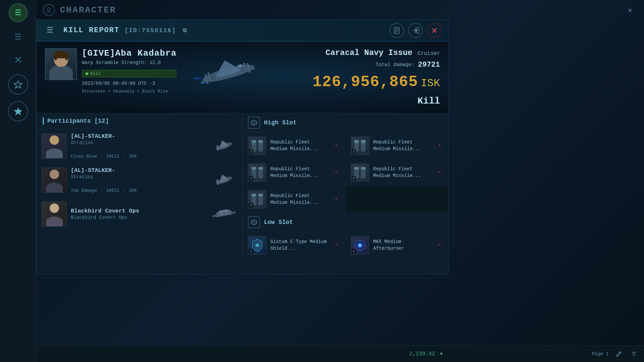  I want to click on modal-close-button, so click(434, 31).